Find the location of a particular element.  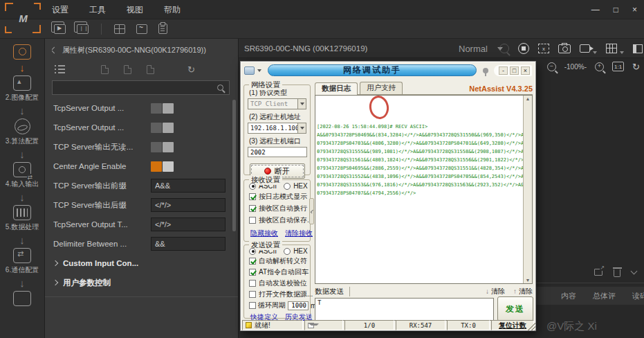

property-group-custom-input: Custom Input Con... is located at coordinates (140, 263).